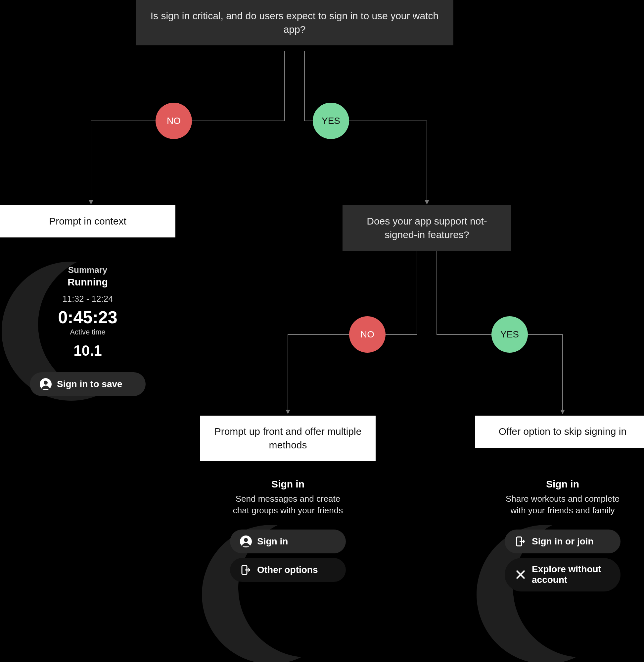  What do you see at coordinates (288, 438) in the screenshot?
I see `leaf-prompt-upfront: Prompt up front and offer multiple metho…` at bounding box center [288, 438].